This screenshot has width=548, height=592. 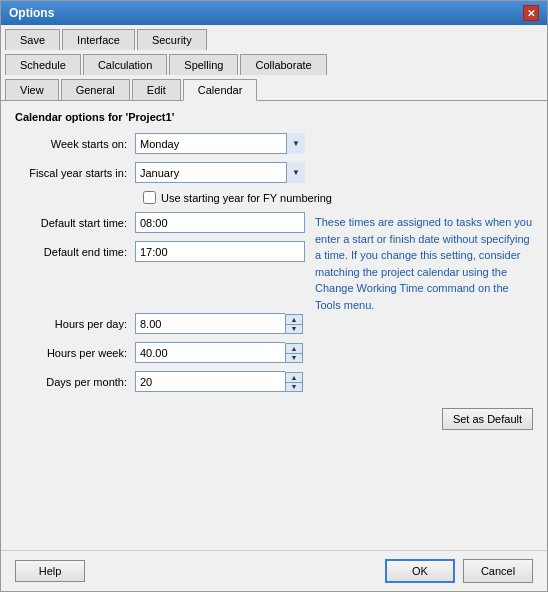 I want to click on set-default-container: Set as Default, so click(x=274, y=419).